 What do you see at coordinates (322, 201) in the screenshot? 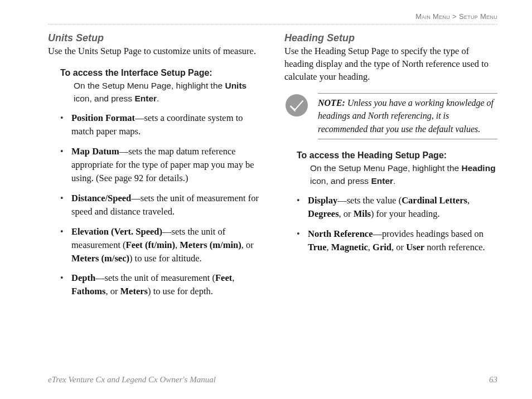
I see `term: Display` at bounding box center [322, 201].